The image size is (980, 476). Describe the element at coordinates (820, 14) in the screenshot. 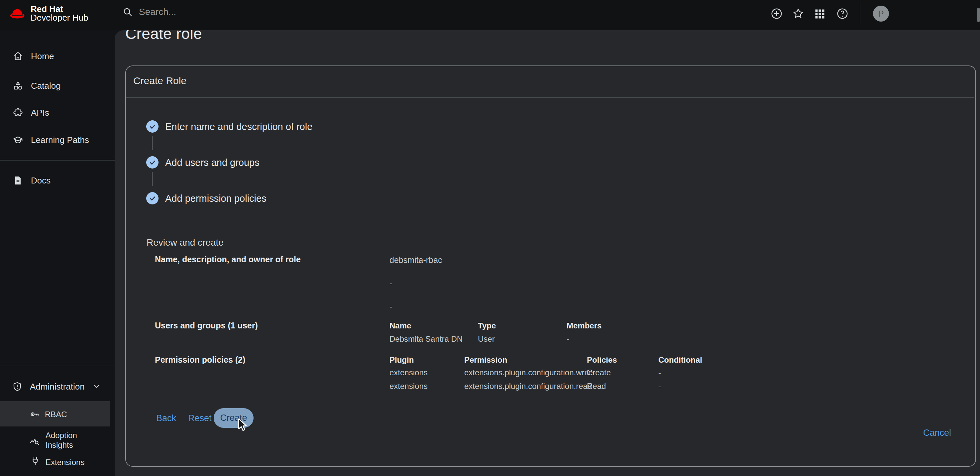

I see `app-grid-icon` at that location.